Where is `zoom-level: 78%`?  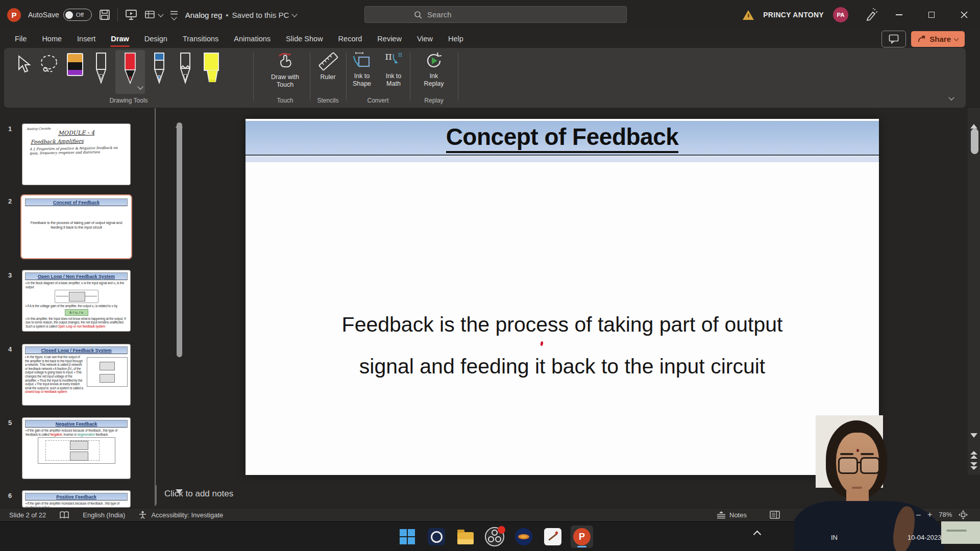 zoom-level: 78% is located at coordinates (945, 514).